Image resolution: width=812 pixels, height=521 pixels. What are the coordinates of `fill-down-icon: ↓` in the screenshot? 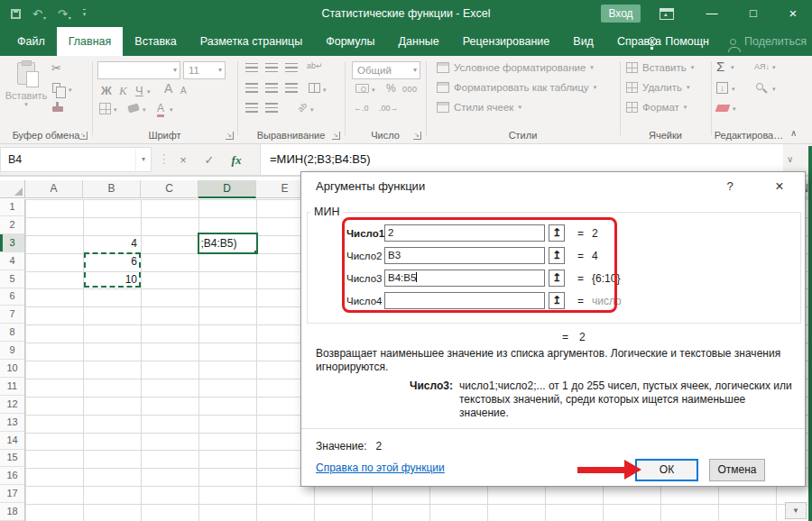 It's located at (722, 88).